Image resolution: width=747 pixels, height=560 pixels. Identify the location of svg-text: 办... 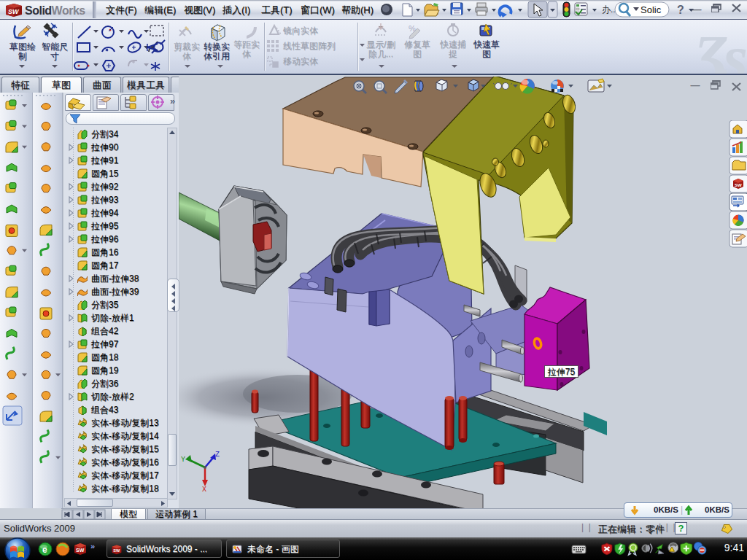
(608, 9).